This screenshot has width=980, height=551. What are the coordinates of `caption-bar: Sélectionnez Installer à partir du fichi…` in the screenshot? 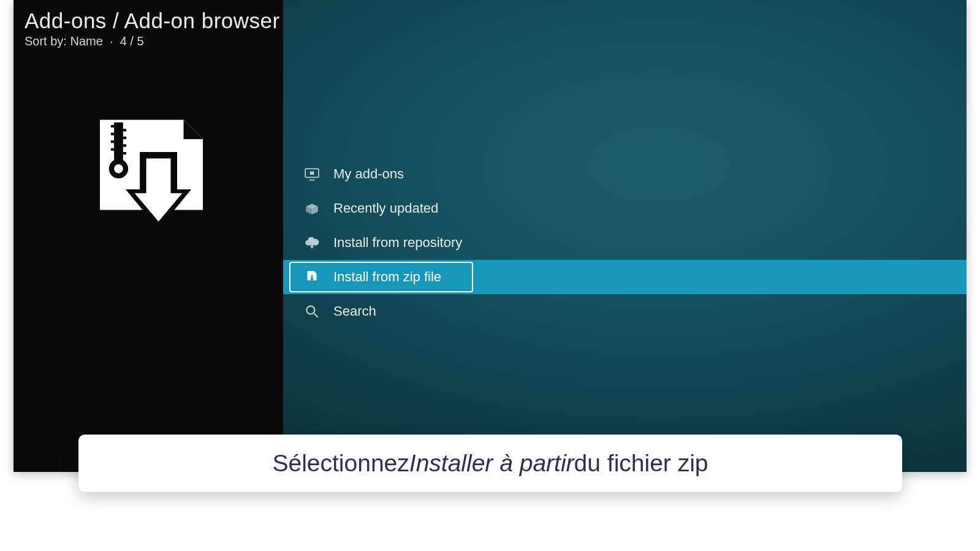 It's located at (490, 463).